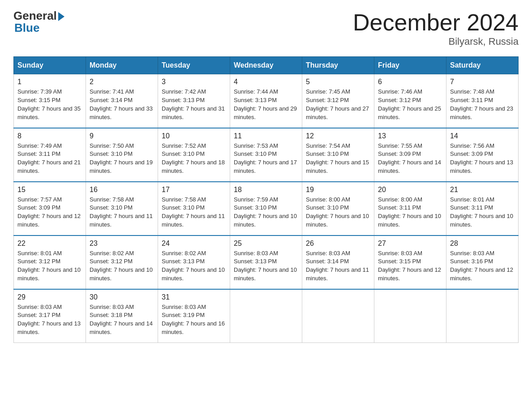 The image size is (532, 411). Describe the element at coordinates (266, 190) in the screenshot. I see `day-number: 18` at that location.